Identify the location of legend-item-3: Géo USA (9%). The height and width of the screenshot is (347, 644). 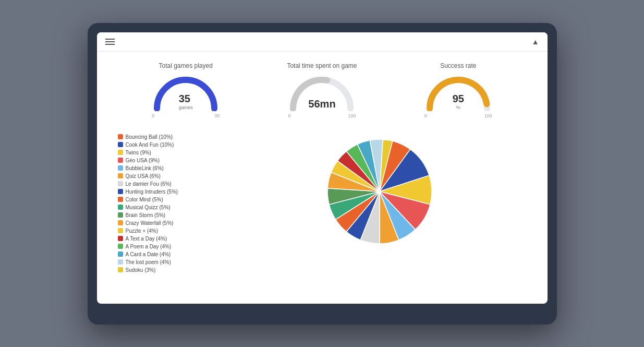
(170, 161).